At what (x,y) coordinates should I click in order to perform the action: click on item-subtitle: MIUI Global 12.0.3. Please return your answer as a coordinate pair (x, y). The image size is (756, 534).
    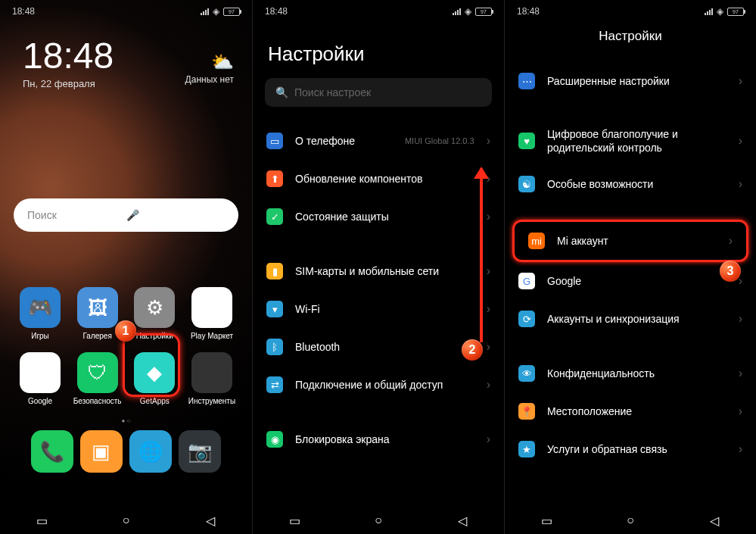
    Looking at the image, I should click on (440, 141).